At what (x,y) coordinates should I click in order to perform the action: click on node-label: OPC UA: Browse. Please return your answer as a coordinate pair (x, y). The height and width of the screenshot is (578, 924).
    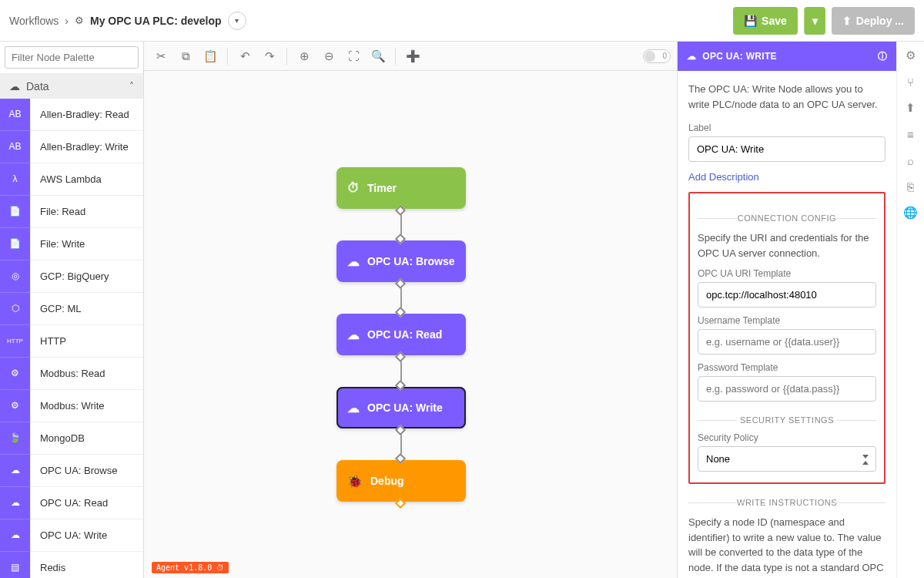
    Looking at the image, I should click on (411, 261).